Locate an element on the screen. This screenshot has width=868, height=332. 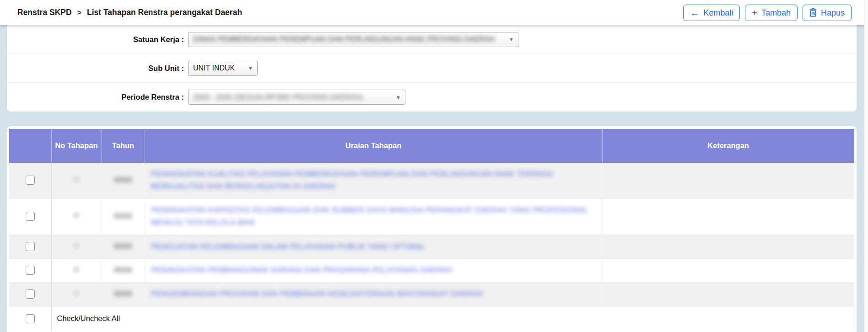
satuan-kerja-value-redacted: DINAS PEMBERDAYAAN PEREMPUAN DAN PERLIND… is located at coordinates (344, 39).